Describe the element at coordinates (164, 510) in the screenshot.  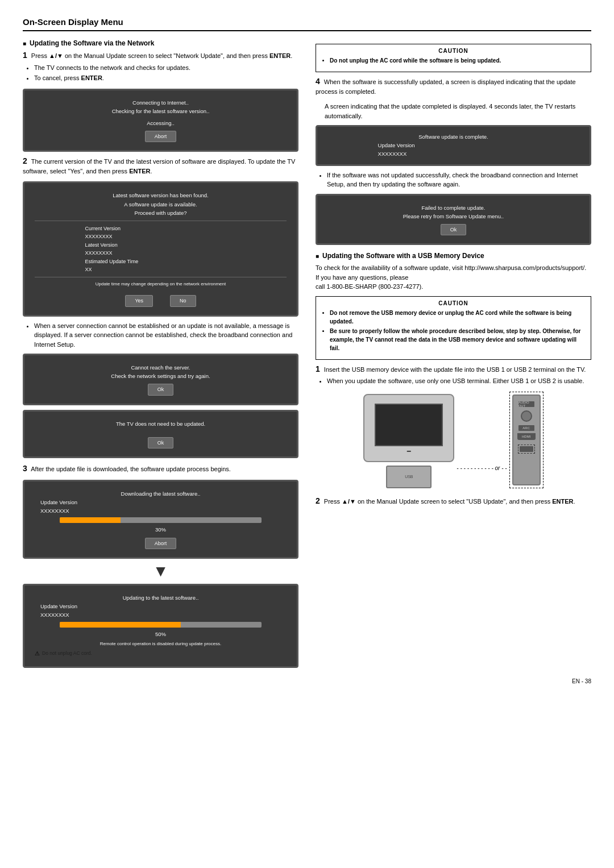
I see `screen5-value: XXXXXXXX` at that location.